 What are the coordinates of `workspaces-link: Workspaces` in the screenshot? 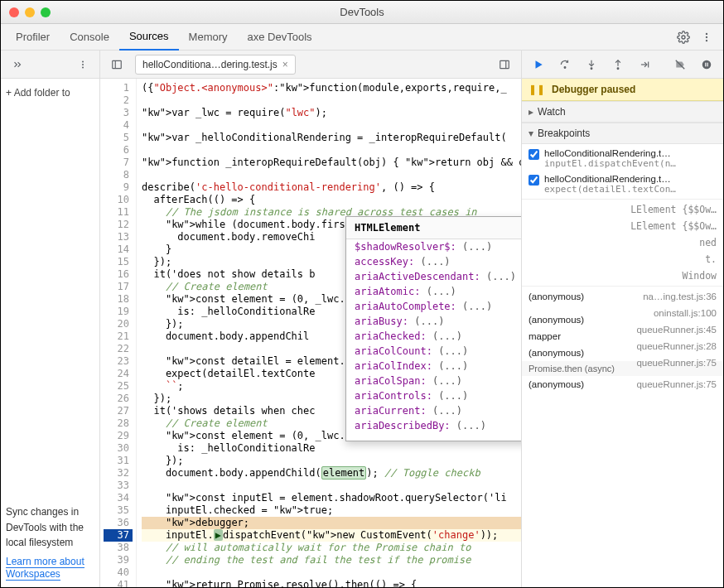 It's located at (33, 575).